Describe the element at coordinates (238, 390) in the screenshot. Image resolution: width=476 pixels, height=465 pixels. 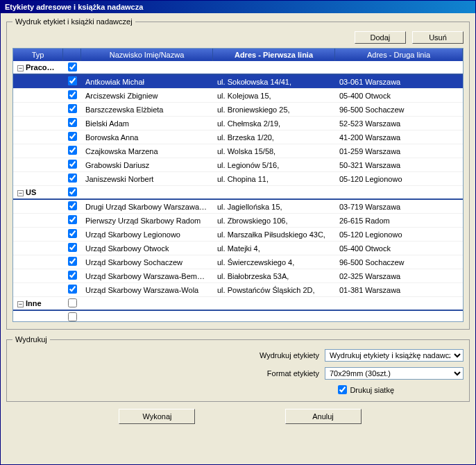
I see `grid-row: Drukuj siatkę` at that location.